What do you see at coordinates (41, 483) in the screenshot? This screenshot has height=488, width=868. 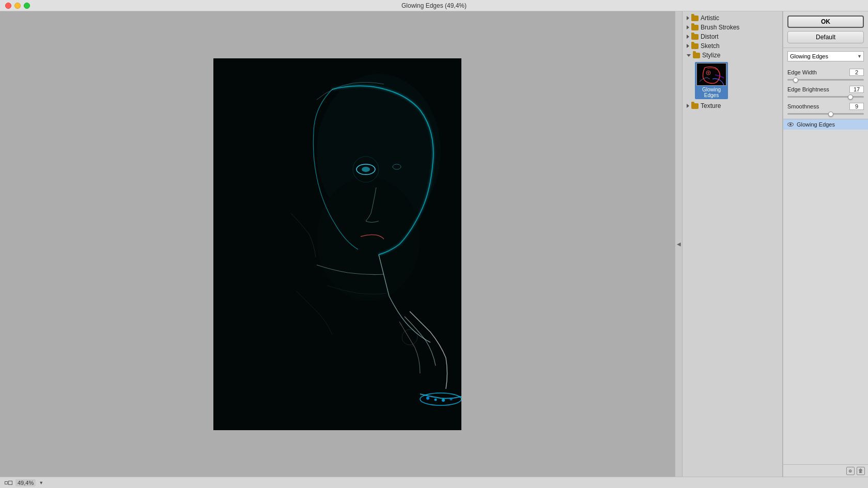 I see `zoom-dropdown-arrow: ▼` at bounding box center [41, 483].